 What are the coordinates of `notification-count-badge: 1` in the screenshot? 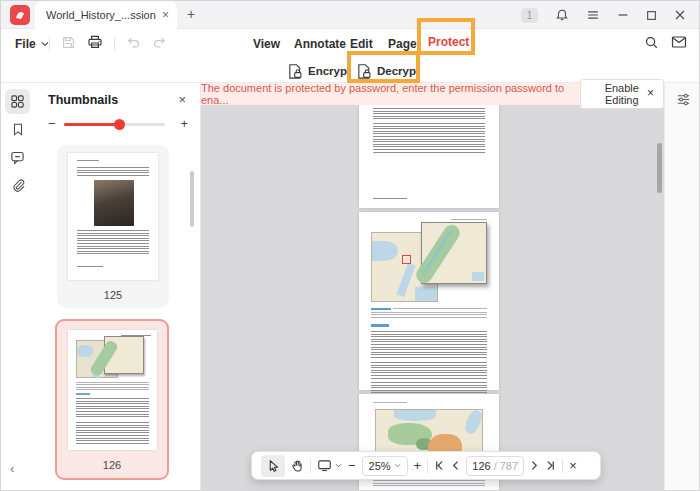 It's located at (530, 16).